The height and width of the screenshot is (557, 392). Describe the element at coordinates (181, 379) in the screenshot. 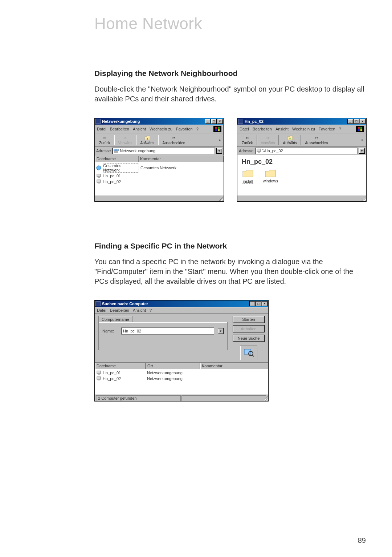

I see `result-row: Hn_pc_02 Netzwerkumgebung` at that location.